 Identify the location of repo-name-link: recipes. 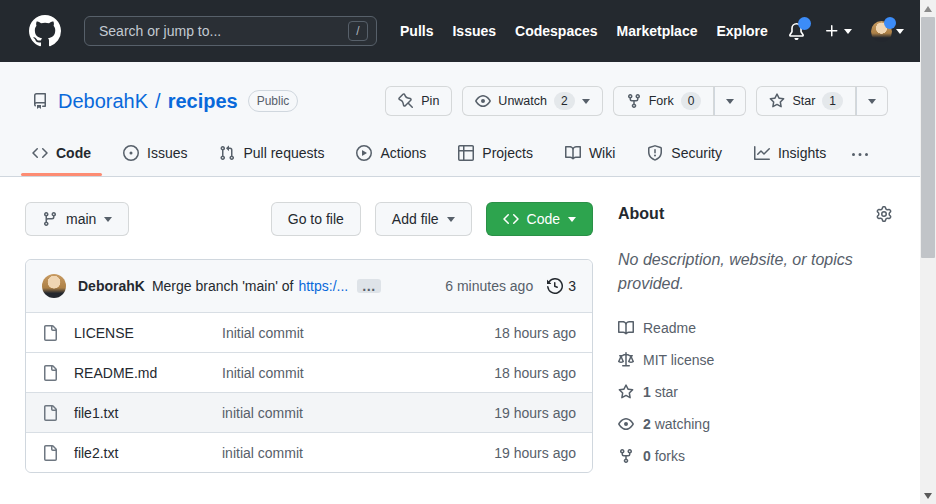
(203, 102).